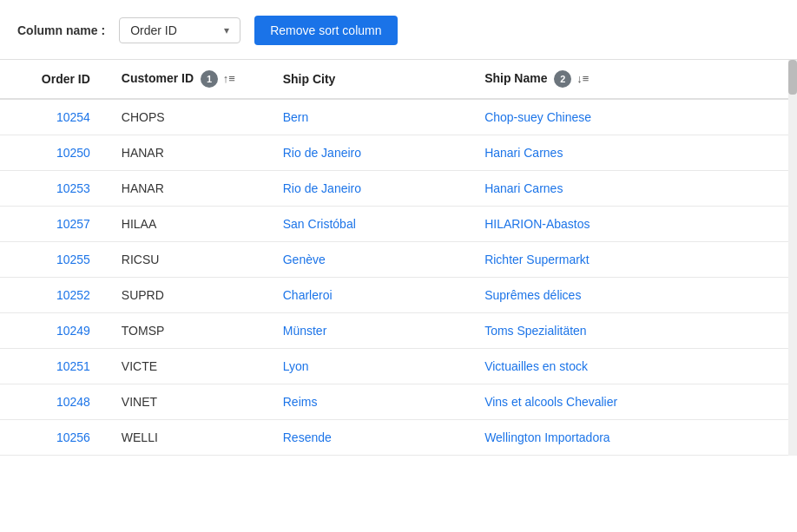 The image size is (797, 532). What do you see at coordinates (192, 224) in the screenshot?
I see `cell-customer-id: HILAA` at bounding box center [192, 224].